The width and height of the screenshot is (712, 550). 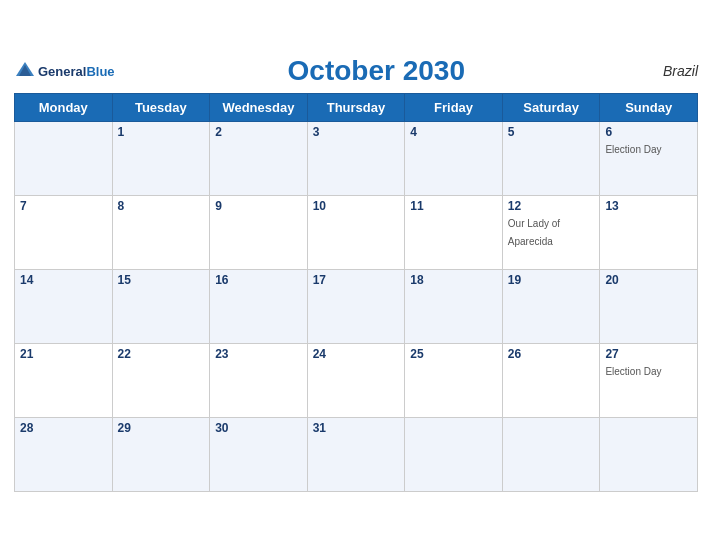 What do you see at coordinates (258, 428) in the screenshot?
I see `day-number: 30` at bounding box center [258, 428].